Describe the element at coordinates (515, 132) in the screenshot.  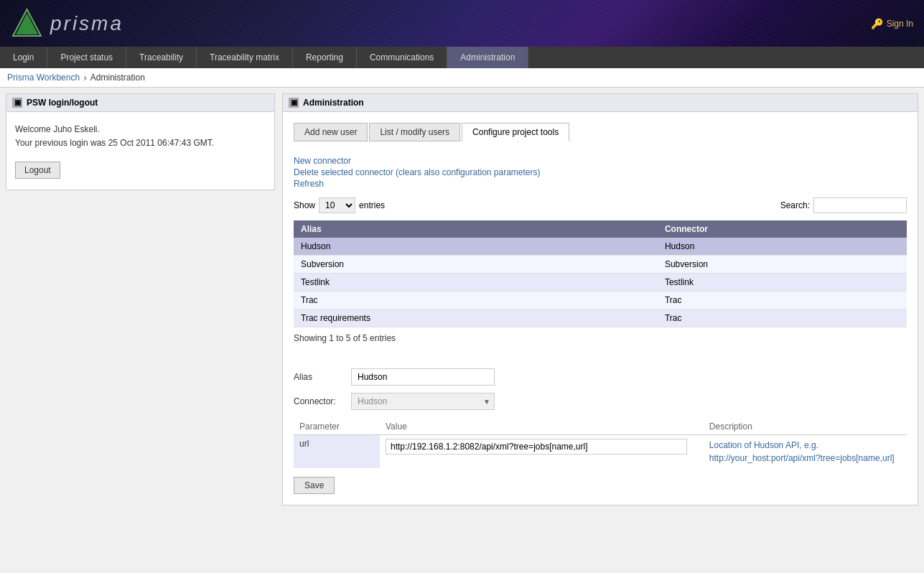
I see `tab-configure-project-tools: Configure project tools` at that location.